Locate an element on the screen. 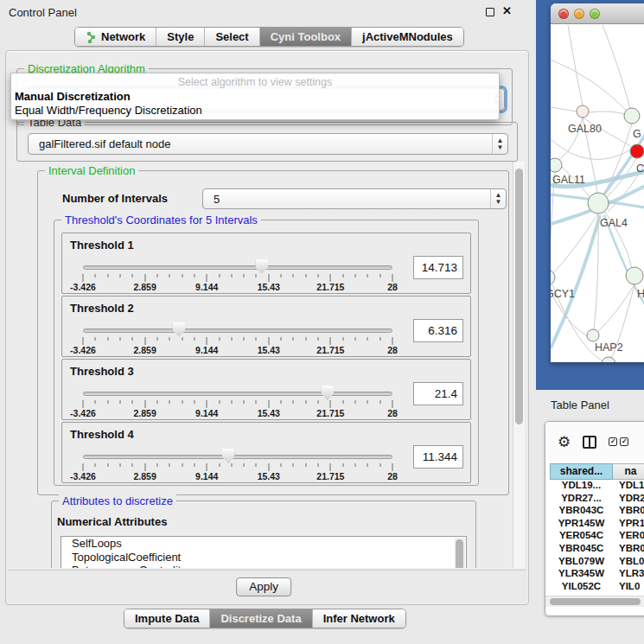  close-traffic-light is located at coordinates (564, 14).